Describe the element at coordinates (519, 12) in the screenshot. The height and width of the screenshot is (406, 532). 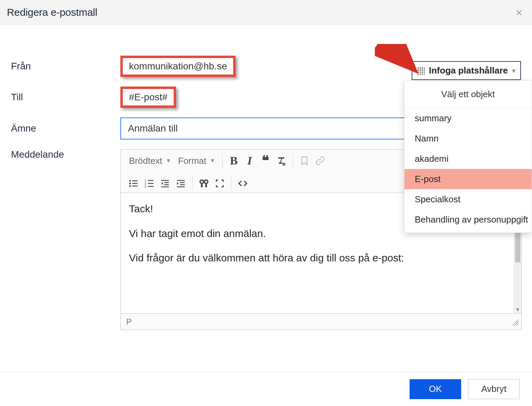
I see `close-icon: ×` at that location.